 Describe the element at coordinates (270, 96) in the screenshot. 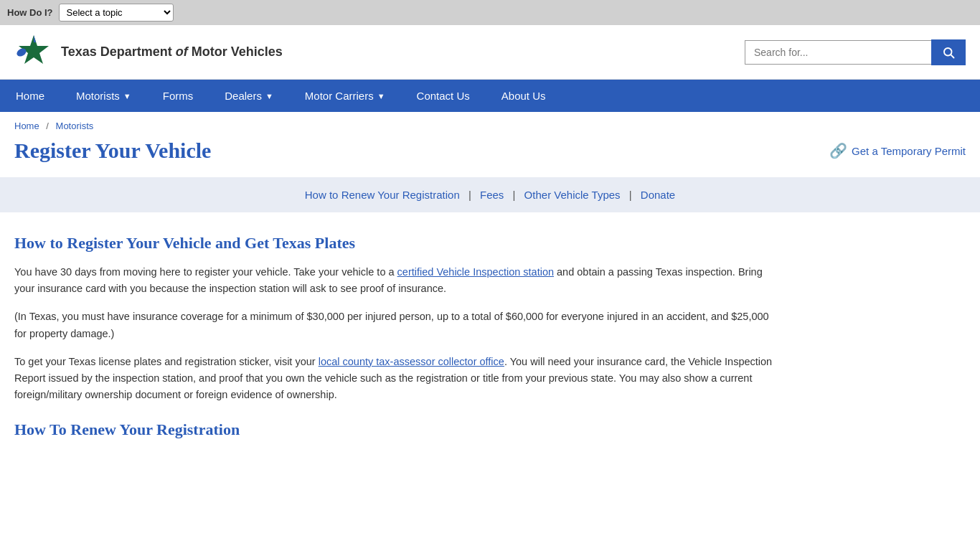

I see `dealers-arrow: ▼` at that location.